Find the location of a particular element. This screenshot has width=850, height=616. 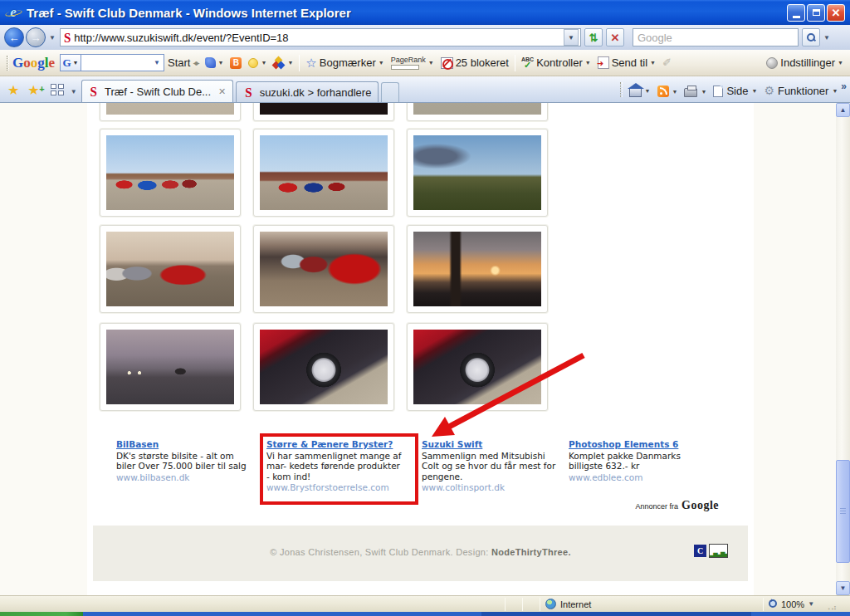

resize-grip is located at coordinates (831, 604).